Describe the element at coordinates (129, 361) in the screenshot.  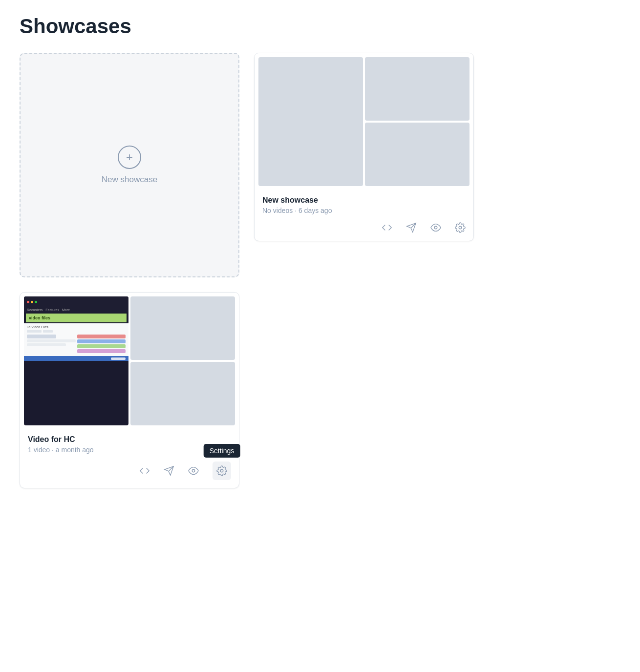
I see `video-thumbnail-grid: Recorders Features More video files To V…` at that location.